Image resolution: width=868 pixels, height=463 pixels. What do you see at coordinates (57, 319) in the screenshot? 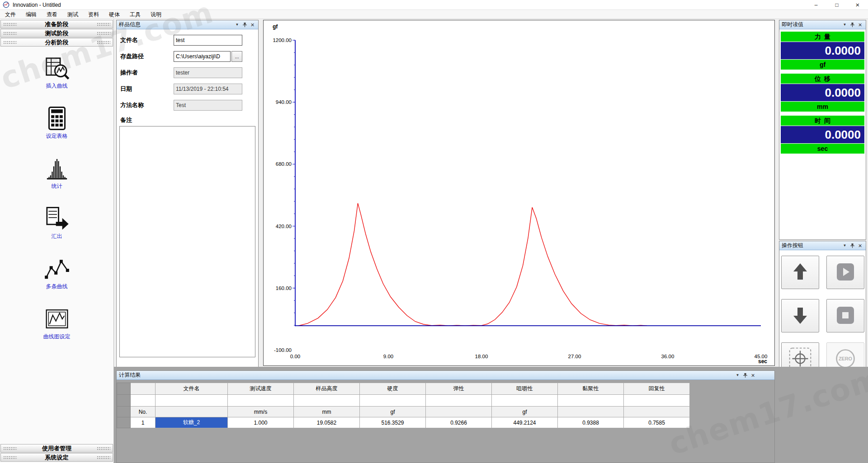
I see `curve-settings-icon` at bounding box center [57, 319].